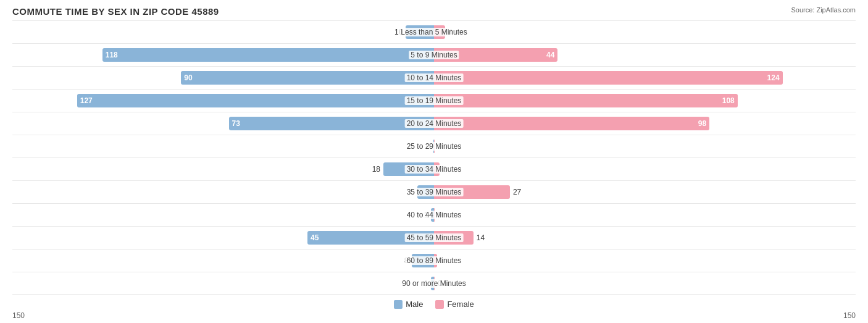 The image size is (868, 323). I want to click on axis-labels: 150 150, so click(434, 316).